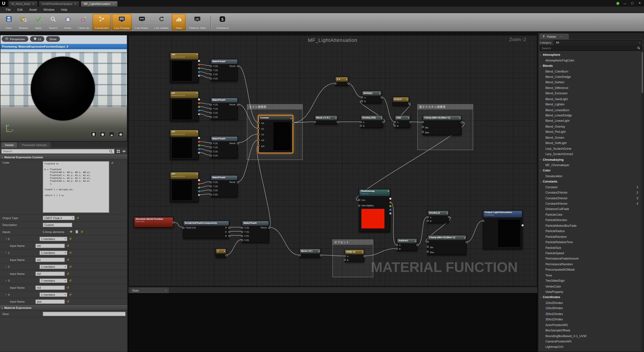 This screenshot has height=352, width=644. What do you see at coordinates (59, 3) in the screenshot?
I see `asset-tab-vrmmtoonbaseopaque: VrmMToonBaseOpaque✕` at bounding box center [59, 3].